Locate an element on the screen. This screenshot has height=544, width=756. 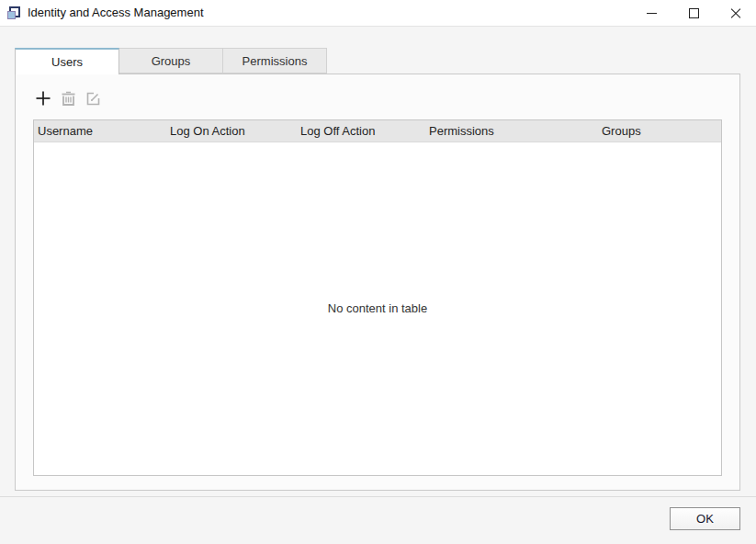
title-bar: Identity and Access Management is located at coordinates (378, 13).